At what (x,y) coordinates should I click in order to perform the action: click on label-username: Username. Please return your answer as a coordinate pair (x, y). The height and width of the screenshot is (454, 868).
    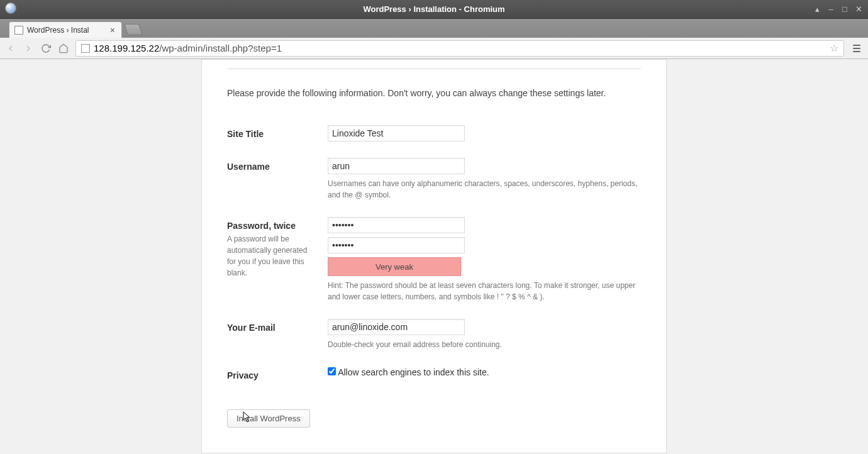
    Looking at the image, I should click on (277, 181).